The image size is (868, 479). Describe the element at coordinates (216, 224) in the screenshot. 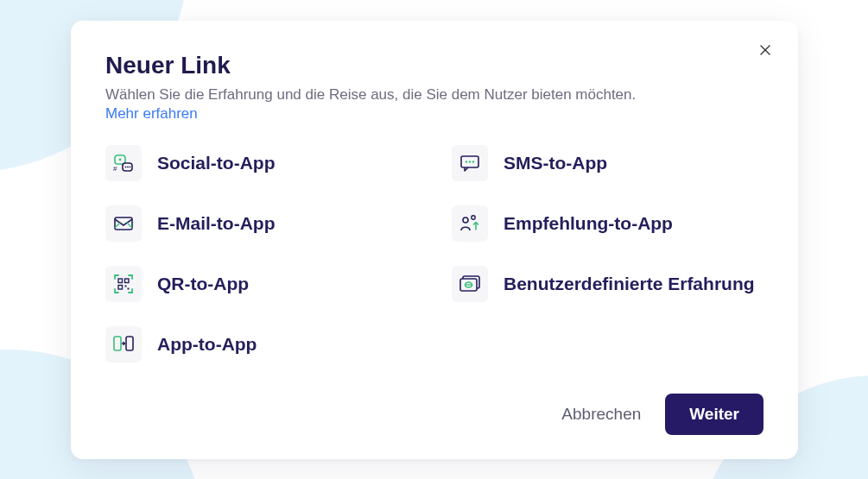

I see `option-label: E-Mail-to-App` at that location.